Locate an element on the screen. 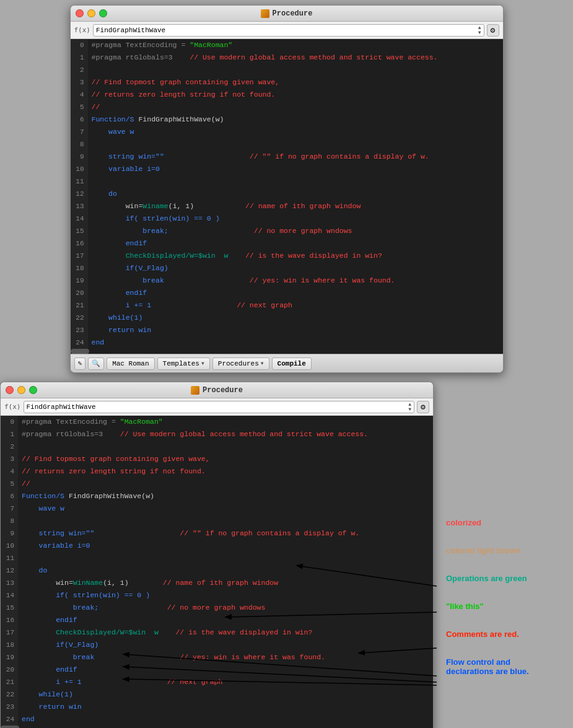 The width and height of the screenshot is (573, 728). line-number: 7 is located at coordinates (9, 509).